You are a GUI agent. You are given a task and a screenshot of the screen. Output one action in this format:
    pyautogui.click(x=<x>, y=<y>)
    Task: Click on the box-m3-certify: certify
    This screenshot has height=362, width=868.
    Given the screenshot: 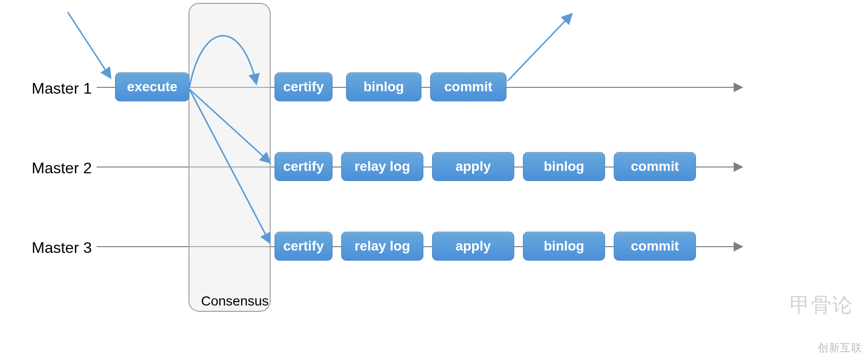 What is the action you would take?
    pyautogui.click(x=304, y=246)
    